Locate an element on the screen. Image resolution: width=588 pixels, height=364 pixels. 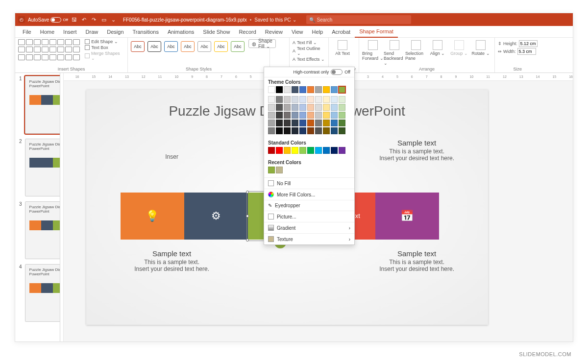
bring-forward-button: Bring Forward ⌄ is located at coordinates (373, 52).